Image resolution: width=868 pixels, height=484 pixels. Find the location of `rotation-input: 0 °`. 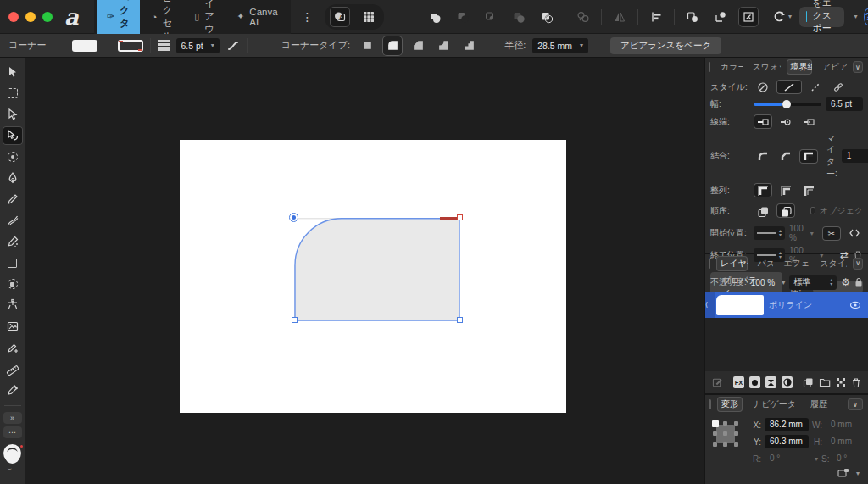

rotation-input: 0 ° is located at coordinates (787, 459).